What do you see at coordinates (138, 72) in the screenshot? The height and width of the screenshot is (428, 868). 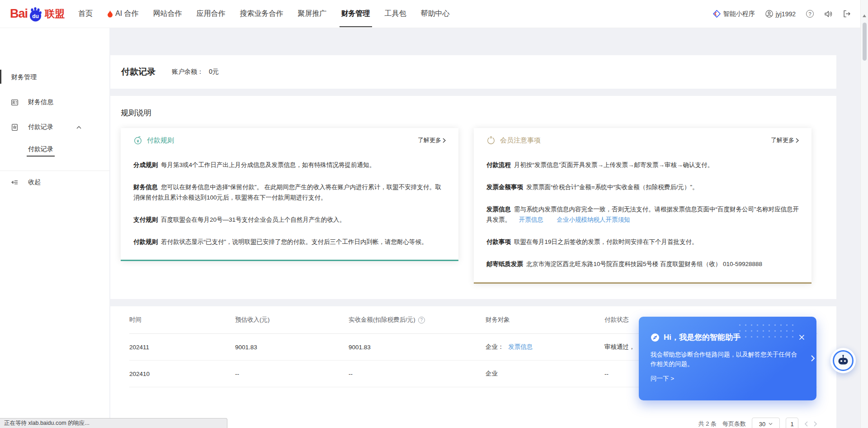 I see `page-title: 付款记录` at bounding box center [138, 72].